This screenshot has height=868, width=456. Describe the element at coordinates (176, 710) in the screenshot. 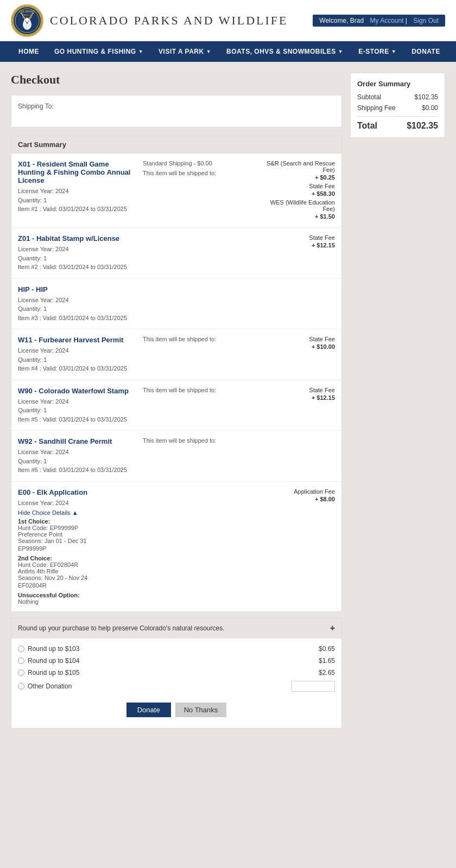

I see `roundup-actions: Donate No Thanks` at that location.